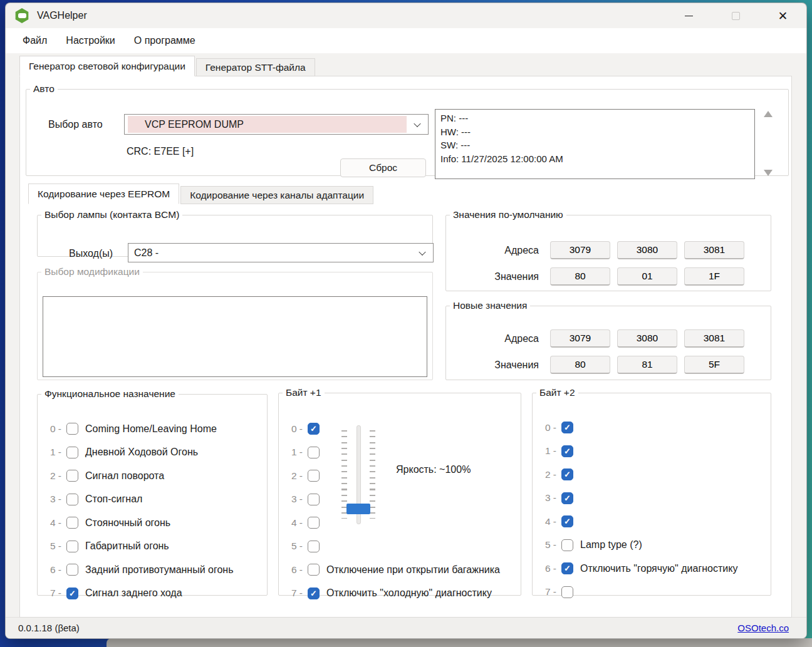 The width and height of the screenshot is (812, 647). What do you see at coordinates (393, 500) in the screenshot?
I see `byte1-row-3: 3 -` at bounding box center [393, 500].